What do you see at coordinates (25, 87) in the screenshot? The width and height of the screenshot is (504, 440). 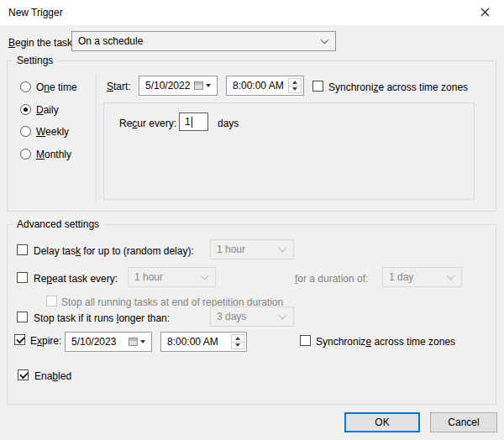 I see `radio-one-time` at bounding box center [25, 87].